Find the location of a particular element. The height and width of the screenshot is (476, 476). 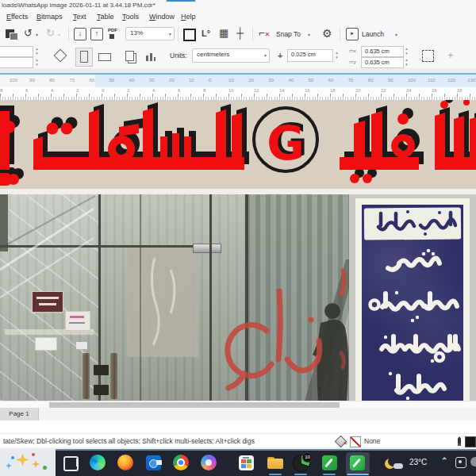

publish-to-pdf-button: PDF is located at coordinates (113, 30).